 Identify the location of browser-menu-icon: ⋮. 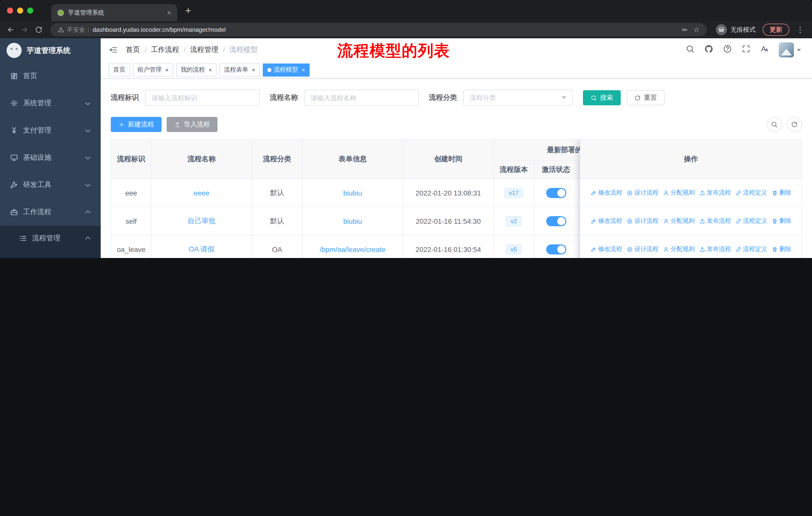
(800, 30).